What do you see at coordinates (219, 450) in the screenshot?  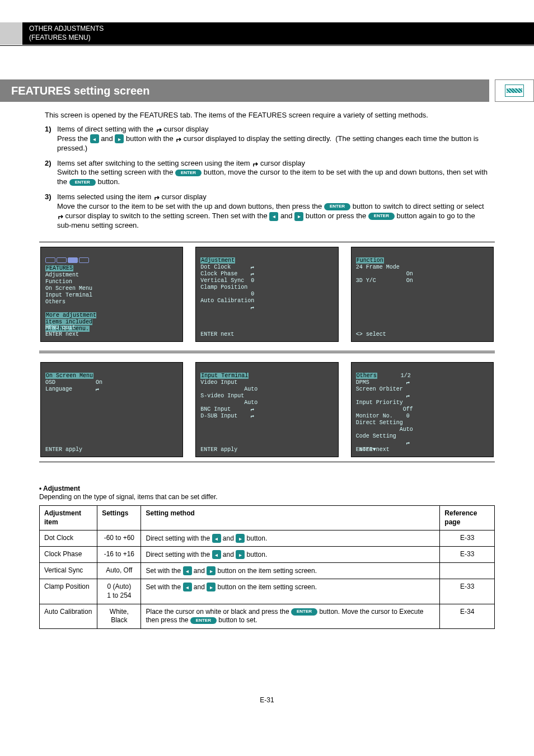 I see `osd-inputterm-footer: ENTER apply` at bounding box center [219, 450].